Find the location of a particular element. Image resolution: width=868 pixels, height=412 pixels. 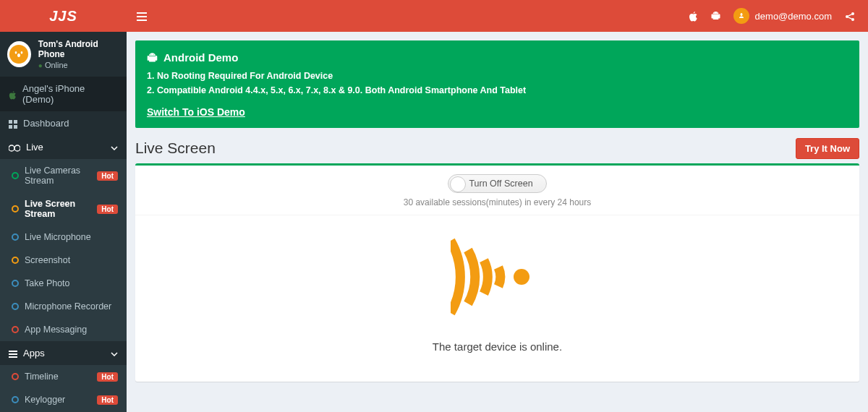

toggle-label: Turn Off Screen is located at coordinates (501, 184).